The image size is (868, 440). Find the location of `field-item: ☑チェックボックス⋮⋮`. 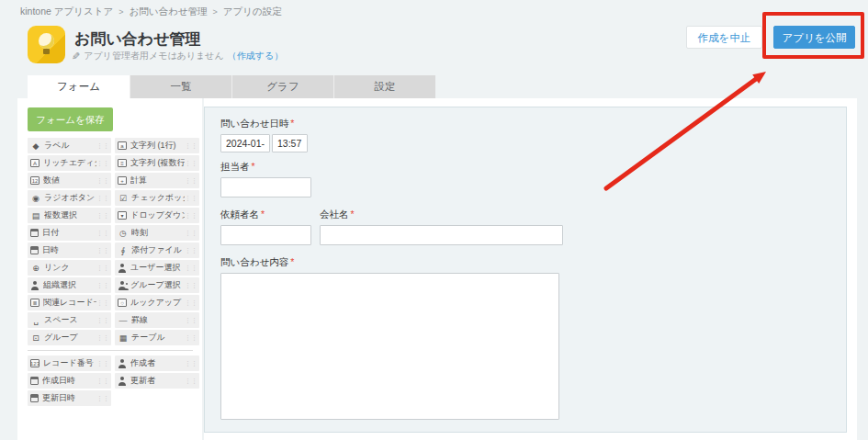

field-item: ☑チェックボックス⋮⋮ is located at coordinates (157, 198).